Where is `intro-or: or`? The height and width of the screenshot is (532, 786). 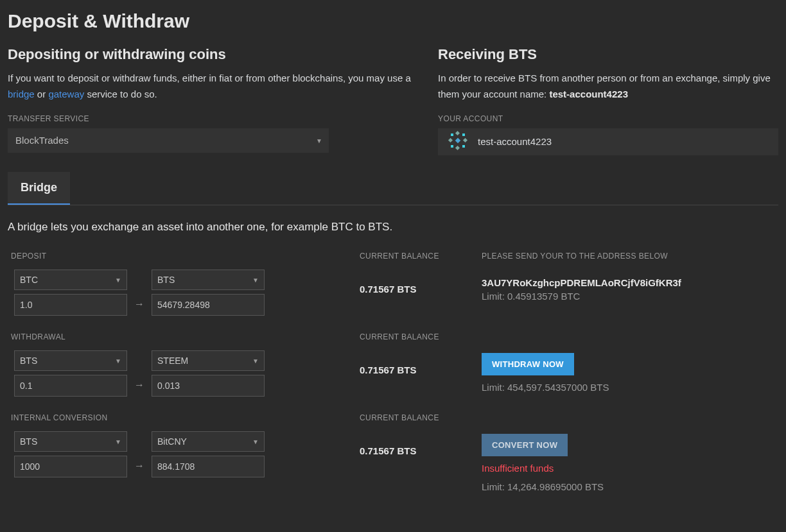
intro-or: or is located at coordinates (42, 94).